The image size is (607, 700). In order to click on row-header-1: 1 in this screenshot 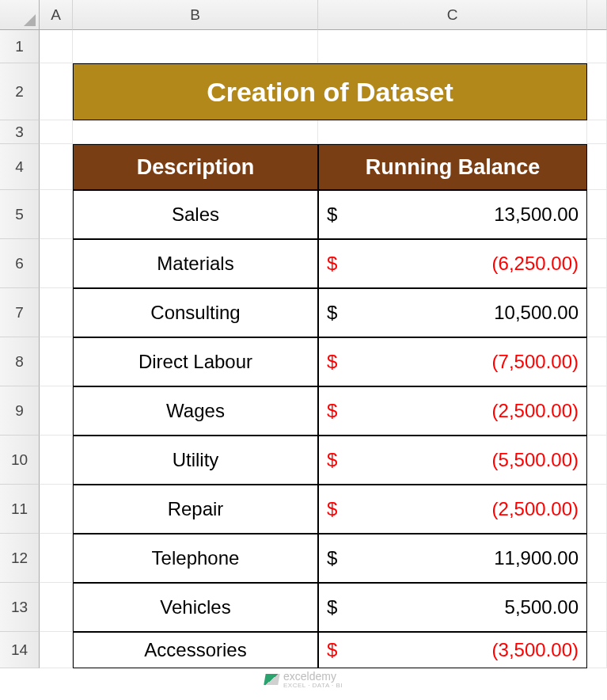, I will do `click(20, 47)`.